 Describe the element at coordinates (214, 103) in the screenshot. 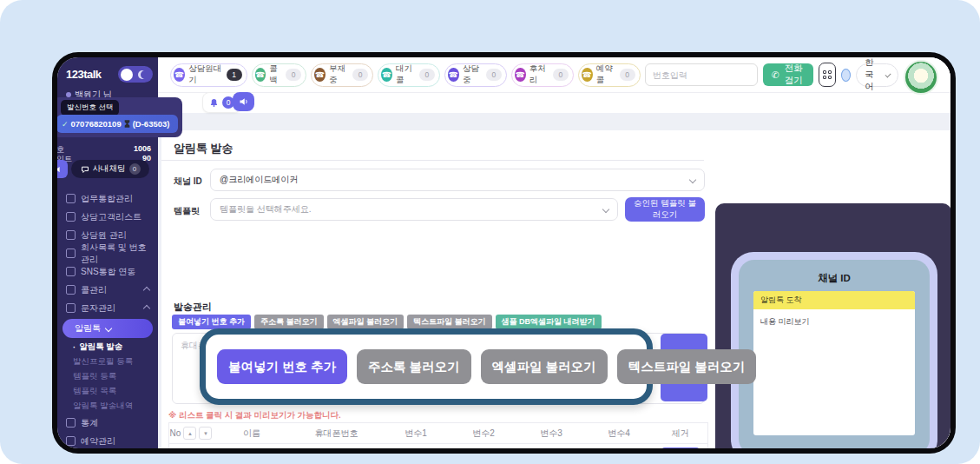

I see `bell-icon` at that location.